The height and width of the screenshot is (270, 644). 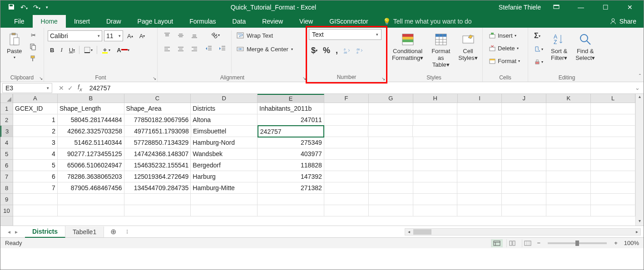 I want to click on undo-icon: ↶▾, so click(x=24, y=7).